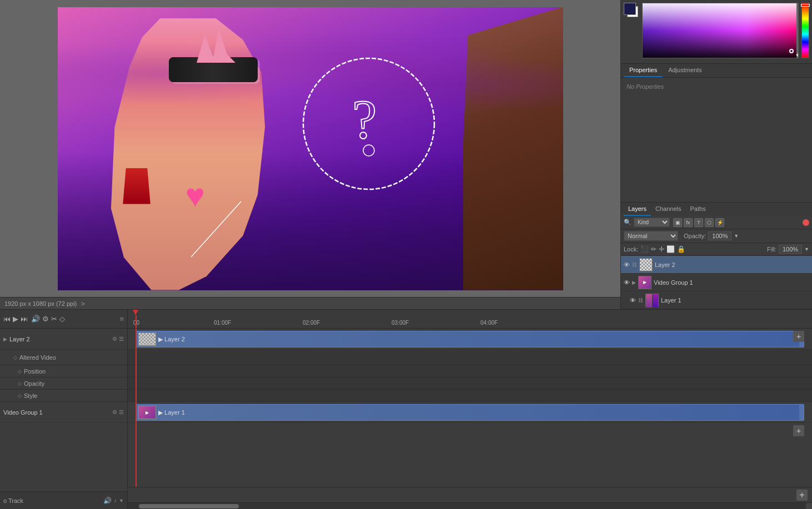 The width and height of the screenshot is (812, 509). What do you see at coordinates (73, 371) in the screenshot?
I see `subtrack-pos-label: Position` at bounding box center [73, 371].